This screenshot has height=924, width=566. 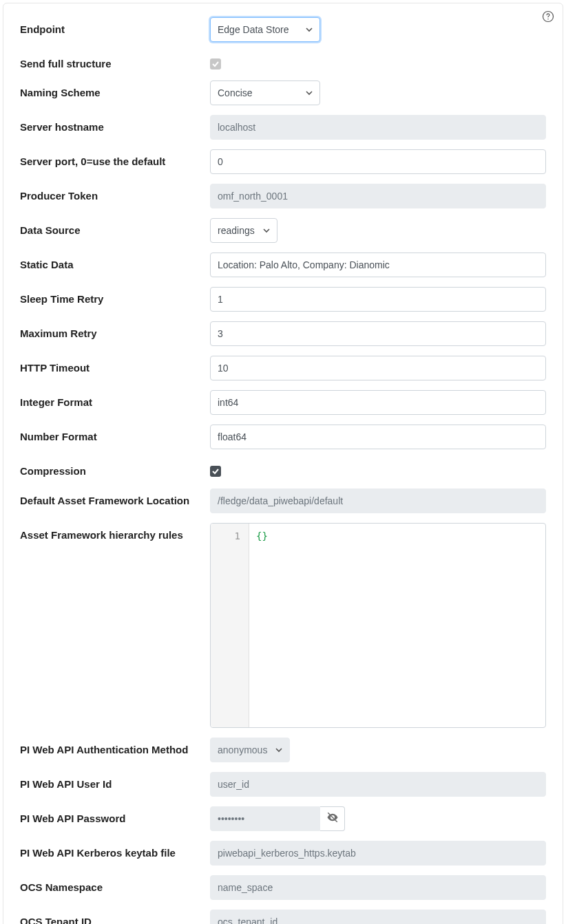 What do you see at coordinates (216, 64) in the screenshot?
I see `send-full-structure-checkbox` at bounding box center [216, 64].